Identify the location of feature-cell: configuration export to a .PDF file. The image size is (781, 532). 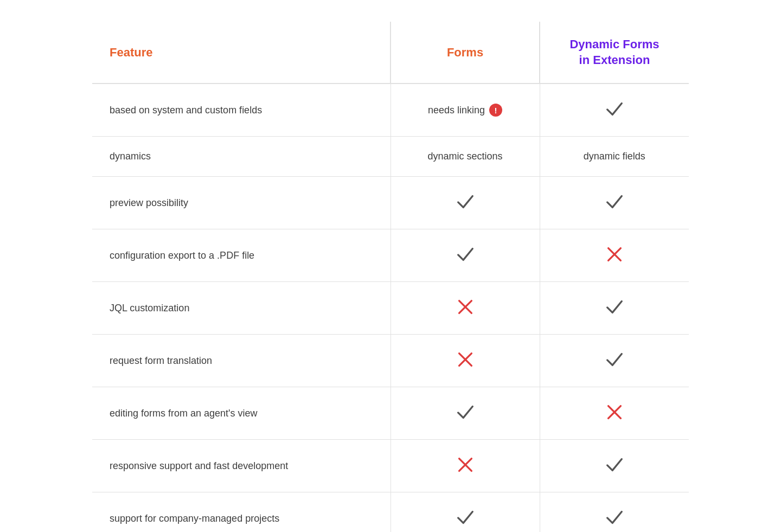
(241, 256).